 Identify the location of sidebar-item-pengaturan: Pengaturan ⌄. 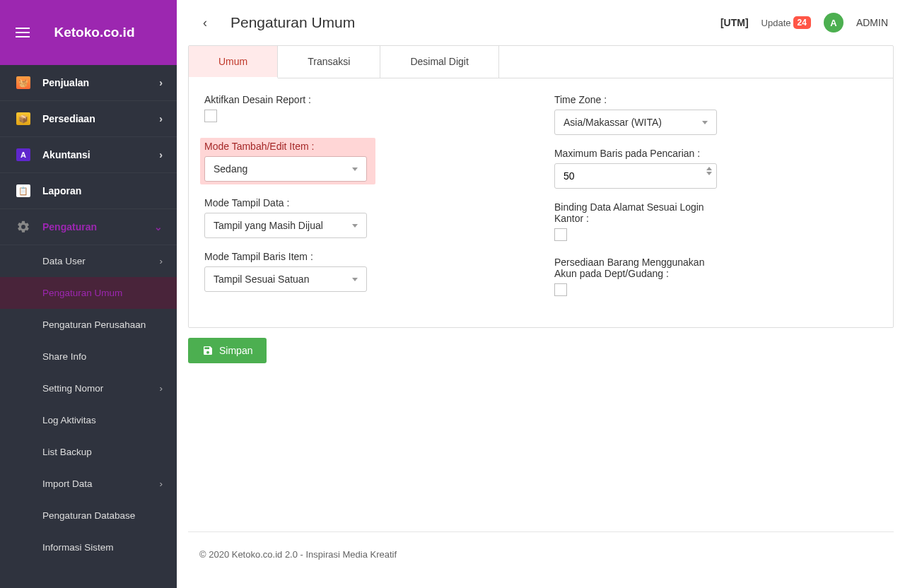
(88, 228).